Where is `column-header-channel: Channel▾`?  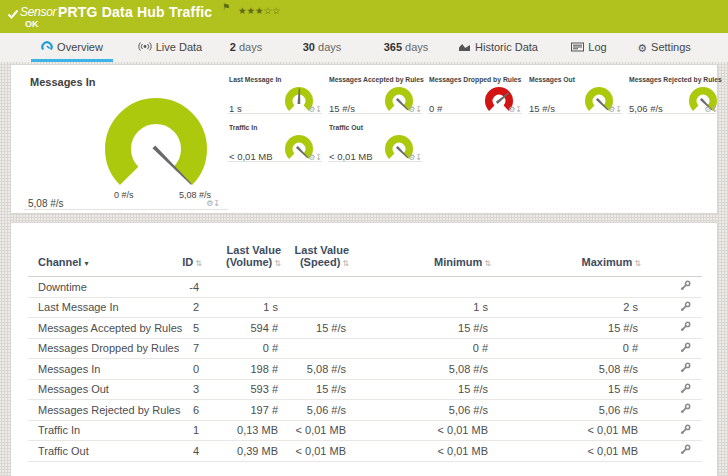 column-header-channel: Channel▾ is located at coordinates (103, 260).